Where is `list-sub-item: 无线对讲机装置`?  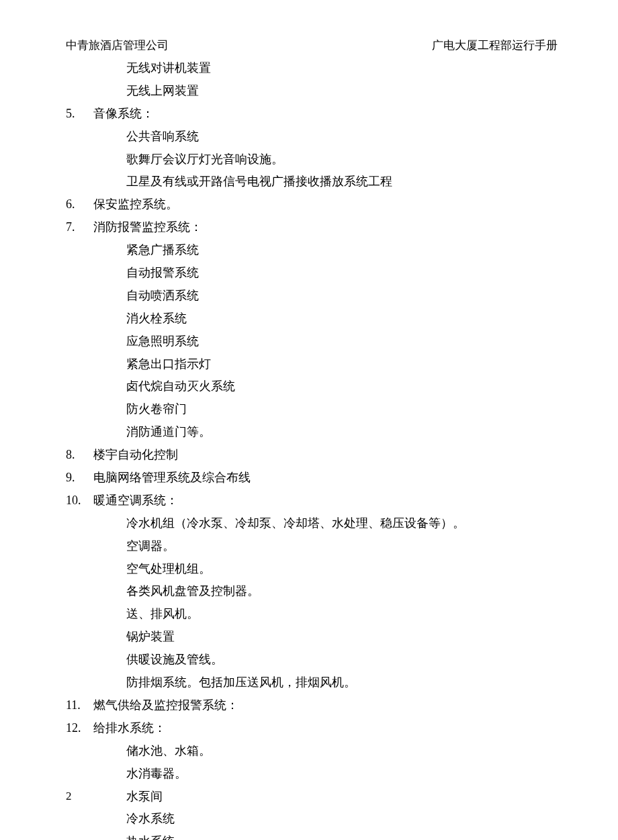 list-sub-item: 无线对讲机装置 is located at coordinates (314, 68).